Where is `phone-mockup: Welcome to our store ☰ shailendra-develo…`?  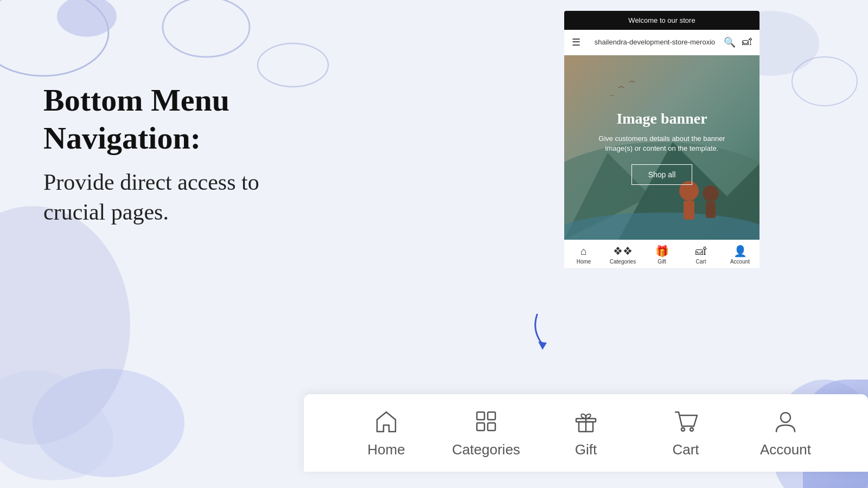
phone-mockup: Welcome to our store ☰ shailendra-develo… is located at coordinates (662, 139).